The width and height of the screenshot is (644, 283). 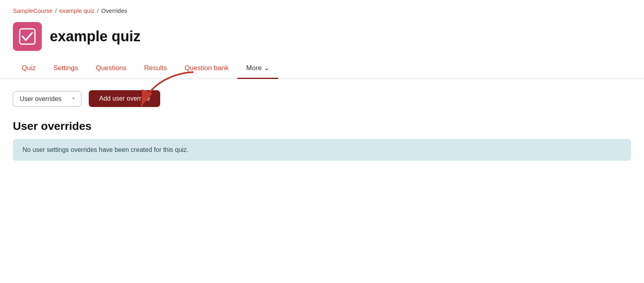 I want to click on nav-tabs: Quiz Settings Questions Results Question…, so click(x=322, y=69).